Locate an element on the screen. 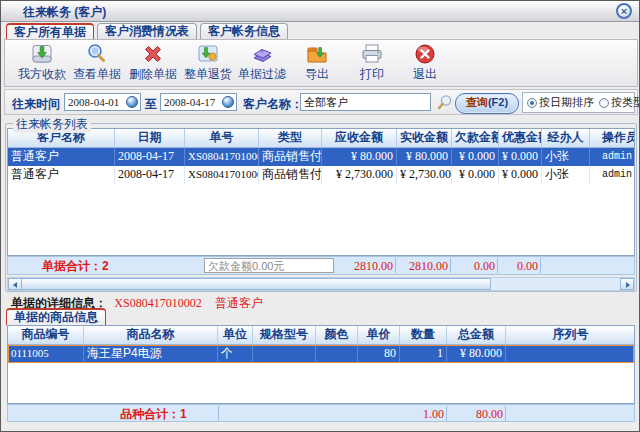 Image resolution: width=640 pixels, height=432 pixels. tab-account-info: 客户帐务信息 is located at coordinates (244, 31).